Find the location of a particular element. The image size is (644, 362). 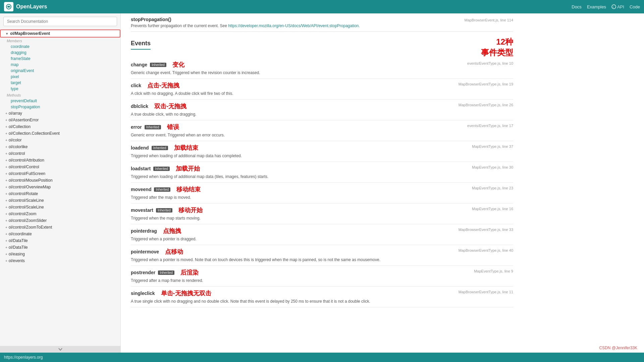

sidebar-item-events: +ol/events is located at coordinates (60, 261).